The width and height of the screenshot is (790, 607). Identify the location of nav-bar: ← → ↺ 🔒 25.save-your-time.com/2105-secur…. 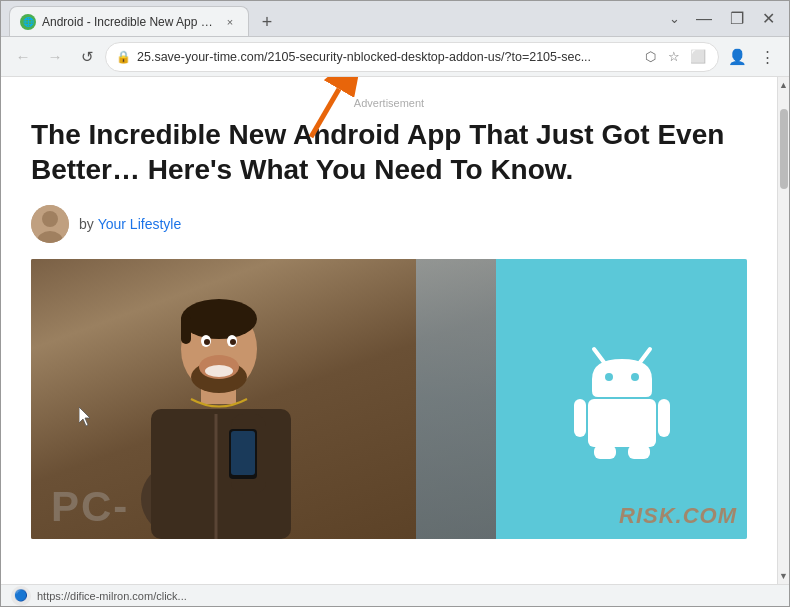
(395, 57).